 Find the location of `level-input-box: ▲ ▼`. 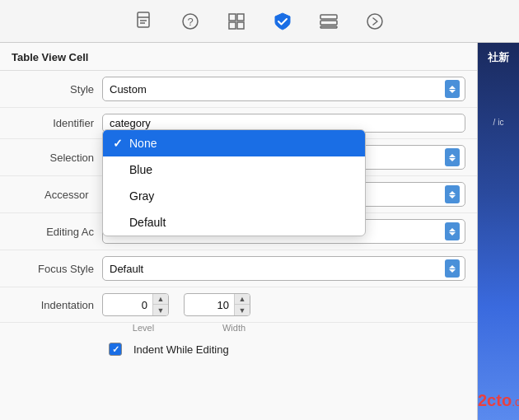

level-input-box: ▲ ▼ is located at coordinates (135, 305).